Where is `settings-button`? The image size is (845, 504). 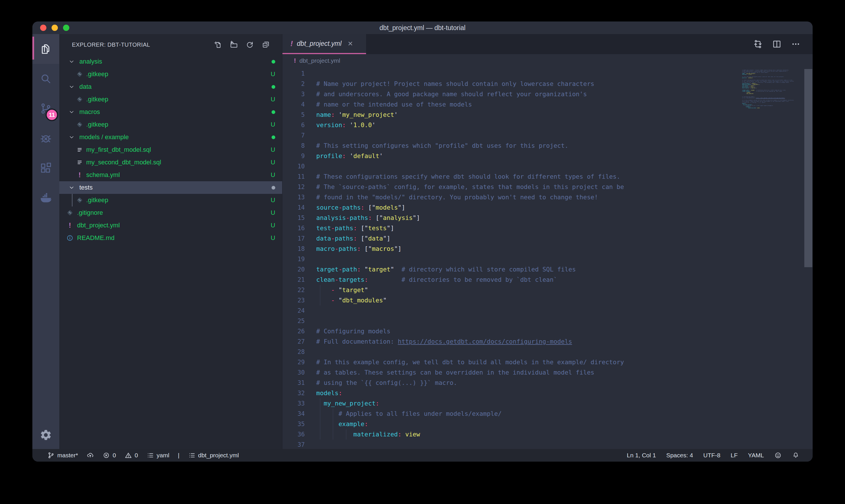 settings-button is located at coordinates (46, 435).